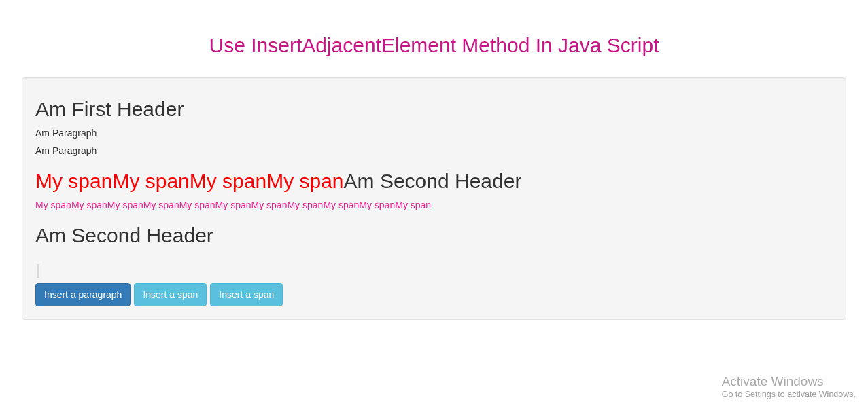 This screenshot has height=406, width=868. I want to click on watermark-subtitle: Go to Settings to activate Windows., so click(788, 394).